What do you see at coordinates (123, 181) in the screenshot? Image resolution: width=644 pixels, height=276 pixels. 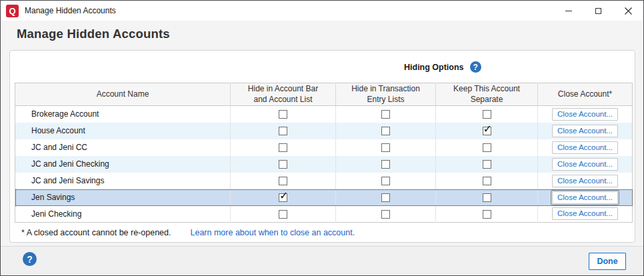 I see `account-name: JC and Jeni Savings` at bounding box center [123, 181].